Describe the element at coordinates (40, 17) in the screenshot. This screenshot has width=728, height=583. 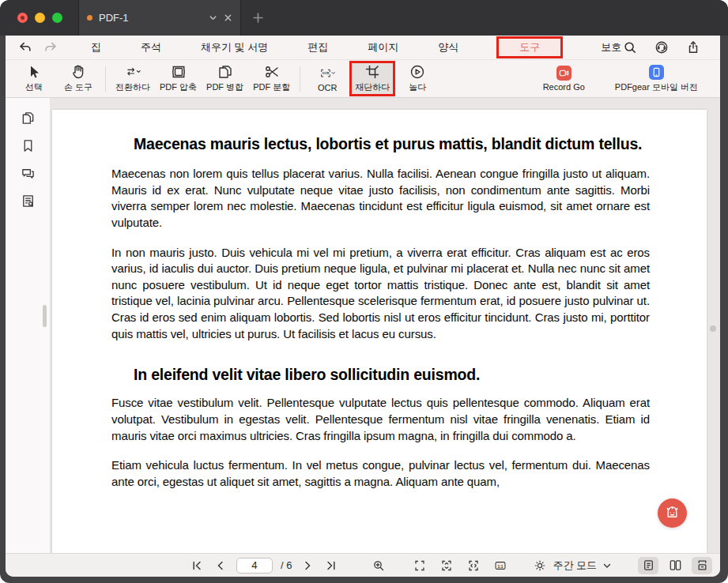
I see `traffic-lights` at that location.